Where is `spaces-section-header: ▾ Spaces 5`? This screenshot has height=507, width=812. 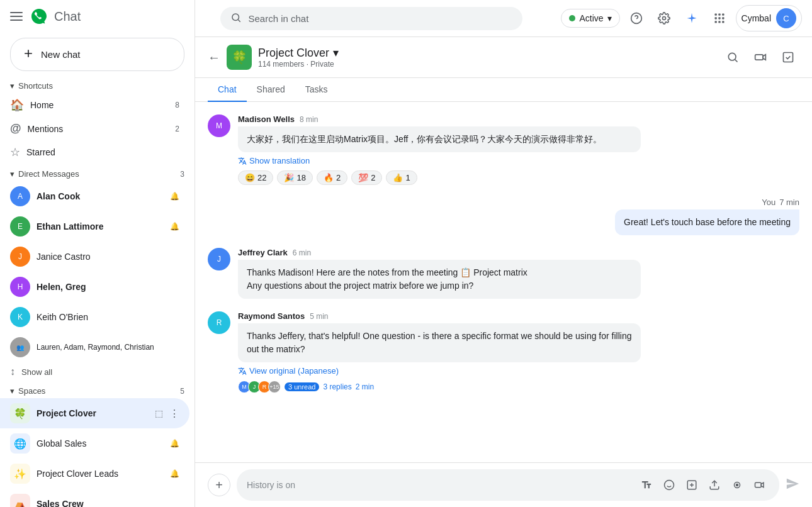 spaces-section-header: ▾ Spaces 5 is located at coordinates (97, 390).